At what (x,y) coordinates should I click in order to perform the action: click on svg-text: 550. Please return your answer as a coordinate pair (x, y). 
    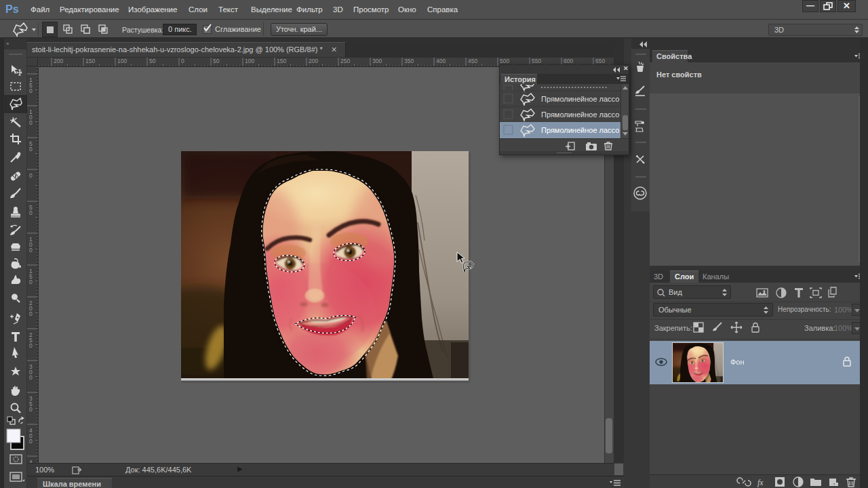
    Looking at the image, I should click on (536, 61).